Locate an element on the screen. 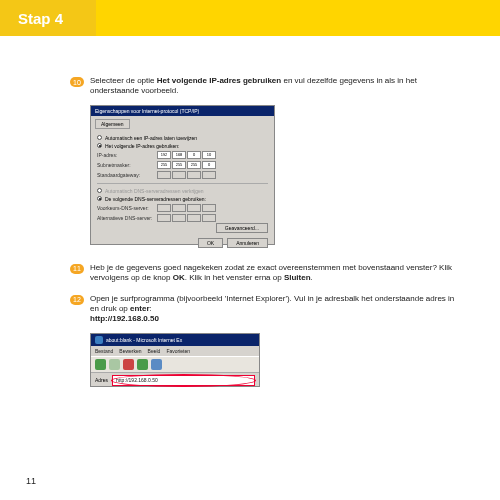 This screenshot has height=500, width=500. step-header-left: Stap 4 is located at coordinates (48, 18).